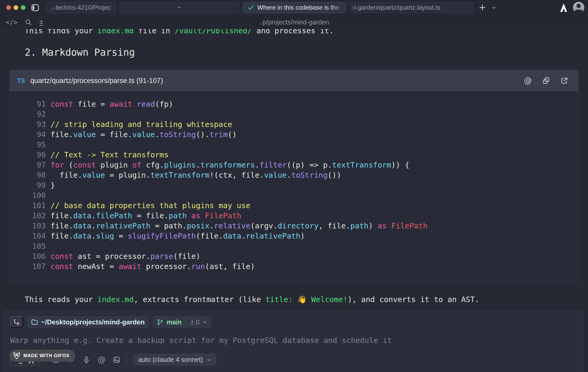 The image size is (588, 372). I want to click on line-number: 104, so click(28, 236).